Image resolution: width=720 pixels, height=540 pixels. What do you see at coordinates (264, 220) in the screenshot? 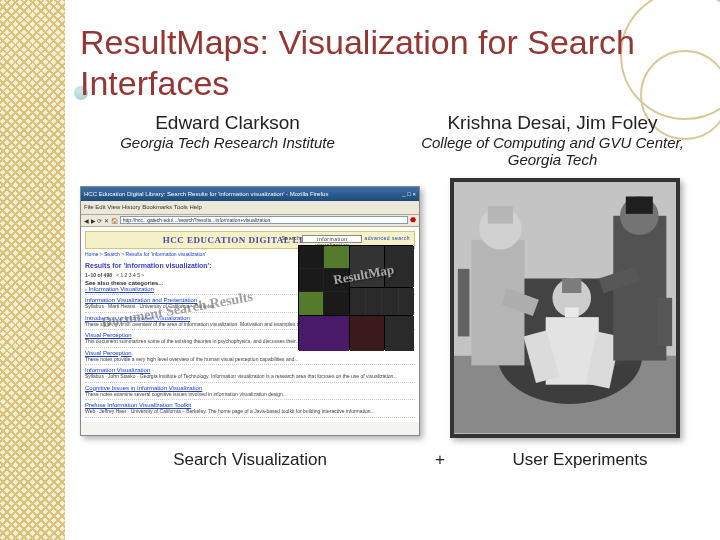
I see `address-input: http://hcc...gatech.edu/.../search?resul…` at bounding box center [264, 220].